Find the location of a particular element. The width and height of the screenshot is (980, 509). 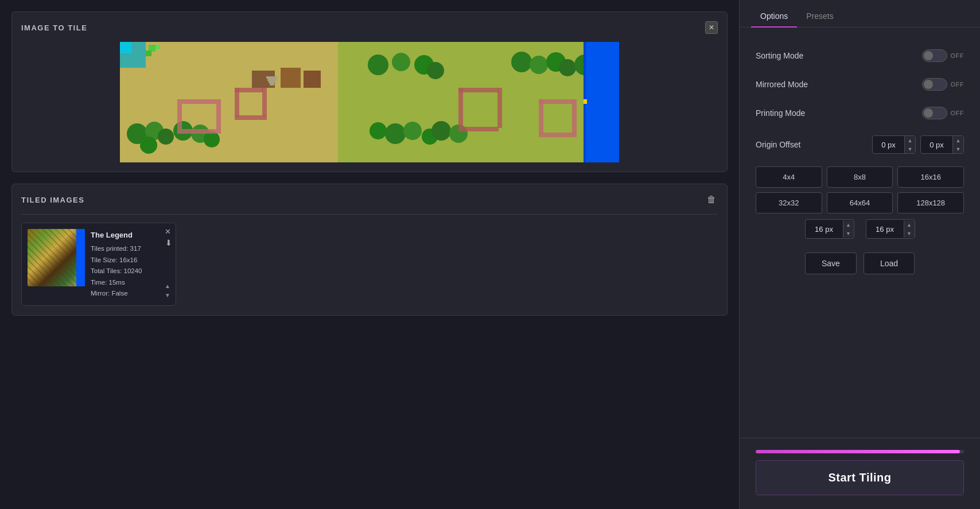

tiled-section-title: TILED IMAGES is located at coordinates (53, 200).